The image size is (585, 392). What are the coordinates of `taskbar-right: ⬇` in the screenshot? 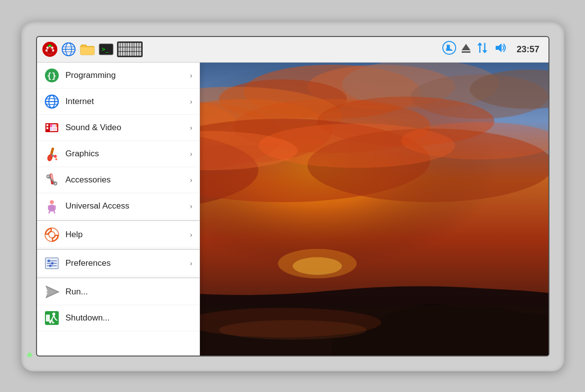 It's located at (493, 49).